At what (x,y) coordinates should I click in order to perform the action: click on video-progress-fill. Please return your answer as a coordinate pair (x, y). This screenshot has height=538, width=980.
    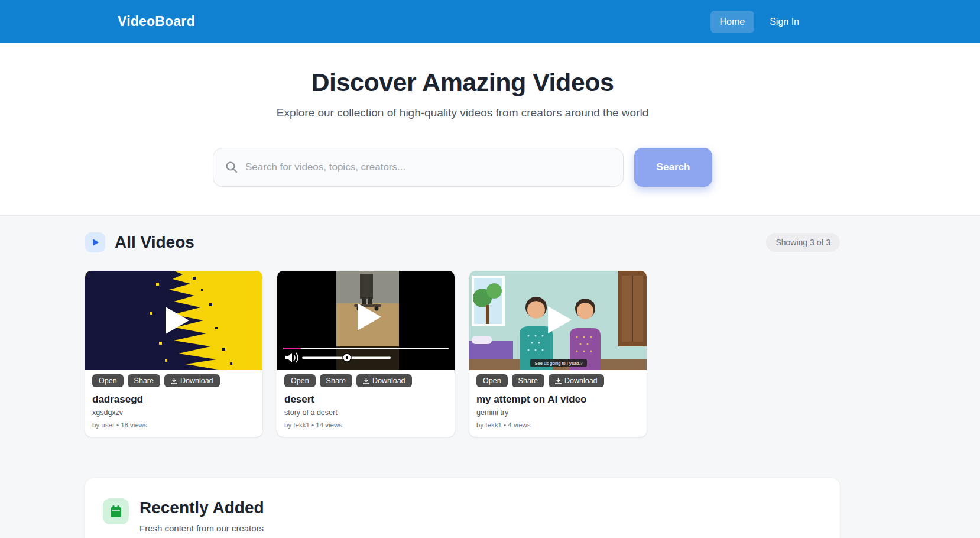
    Looking at the image, I should click on (292, 349).